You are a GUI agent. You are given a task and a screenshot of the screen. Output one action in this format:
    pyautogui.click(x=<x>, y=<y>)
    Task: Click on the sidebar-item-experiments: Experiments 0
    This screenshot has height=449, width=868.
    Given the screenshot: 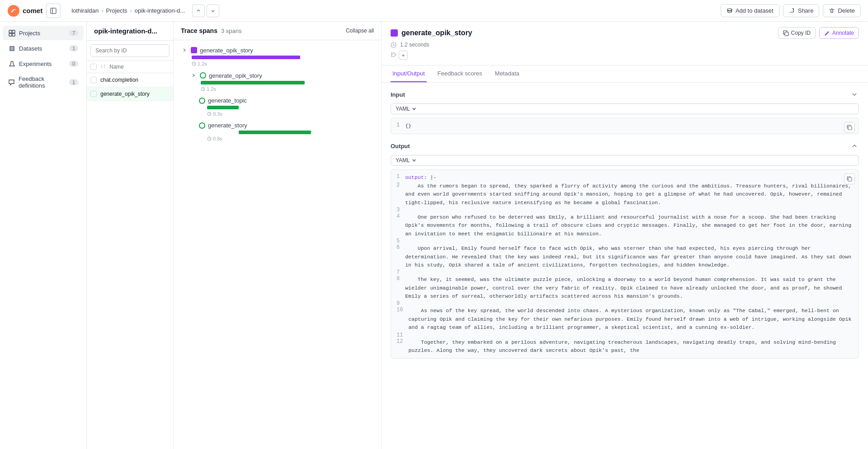 What is the action you would take?
    pyautogui.click(x=43, y=64)
    